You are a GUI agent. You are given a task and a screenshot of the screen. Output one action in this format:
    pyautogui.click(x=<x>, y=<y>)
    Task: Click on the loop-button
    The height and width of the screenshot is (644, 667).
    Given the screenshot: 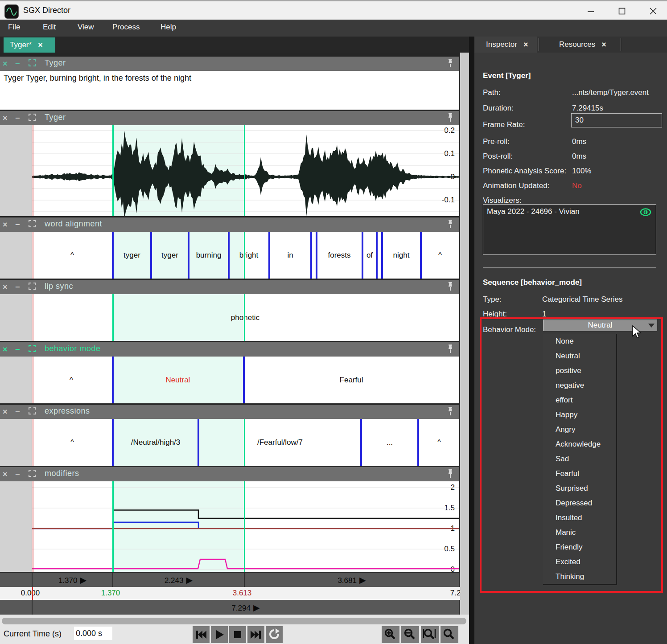 What is the action you would take?
    pyautogui.click(x=274, y=635)
    